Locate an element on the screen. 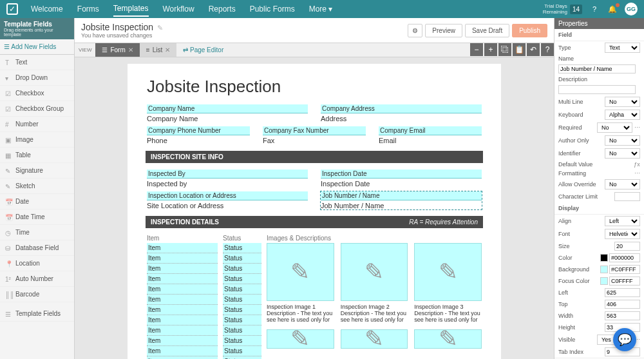  field-database: ⛁Database Field is located at coordinates (37, 248).